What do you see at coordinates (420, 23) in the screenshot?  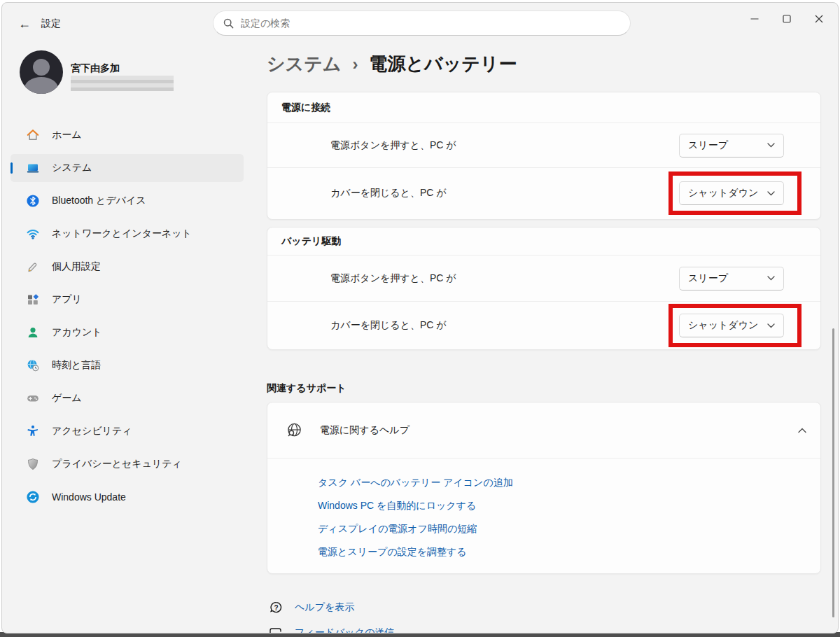 I see `titlebar: ← 設定` at bounding box center [420, 23].